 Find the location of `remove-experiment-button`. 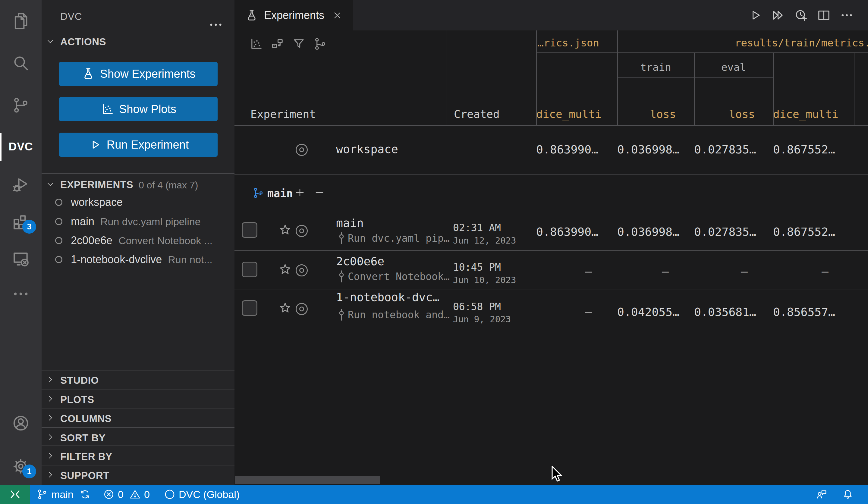

remove-experiment-button is located at coordinates (320, 193).